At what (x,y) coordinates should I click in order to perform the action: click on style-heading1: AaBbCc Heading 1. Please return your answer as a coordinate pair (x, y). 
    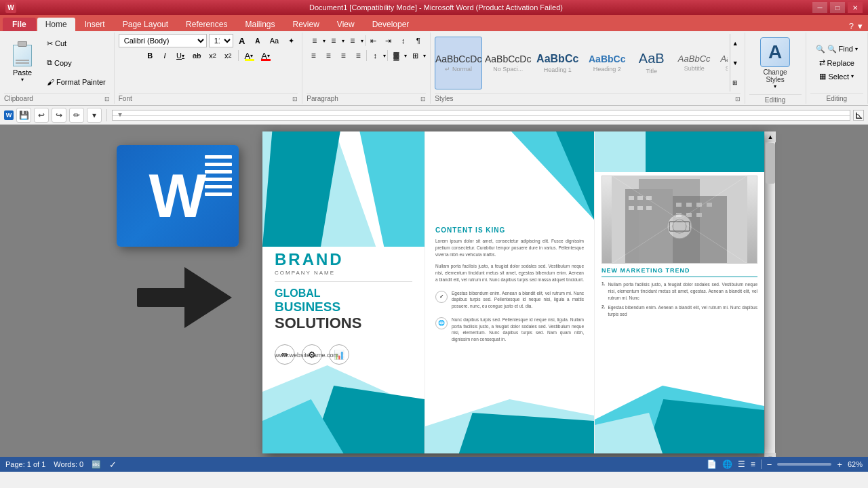
    Looking at the image, I should click on (557, 63).